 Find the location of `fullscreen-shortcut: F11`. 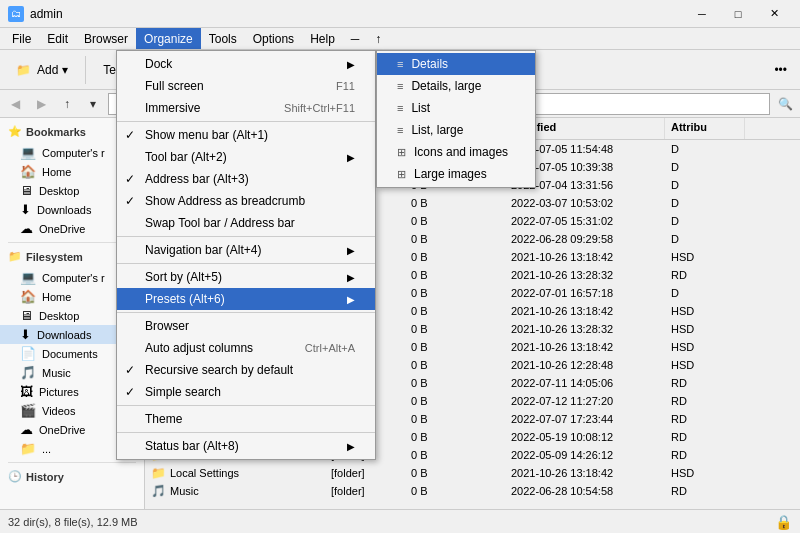

fullscreen-shortcut: F11 is located at coordinates (346, 86).